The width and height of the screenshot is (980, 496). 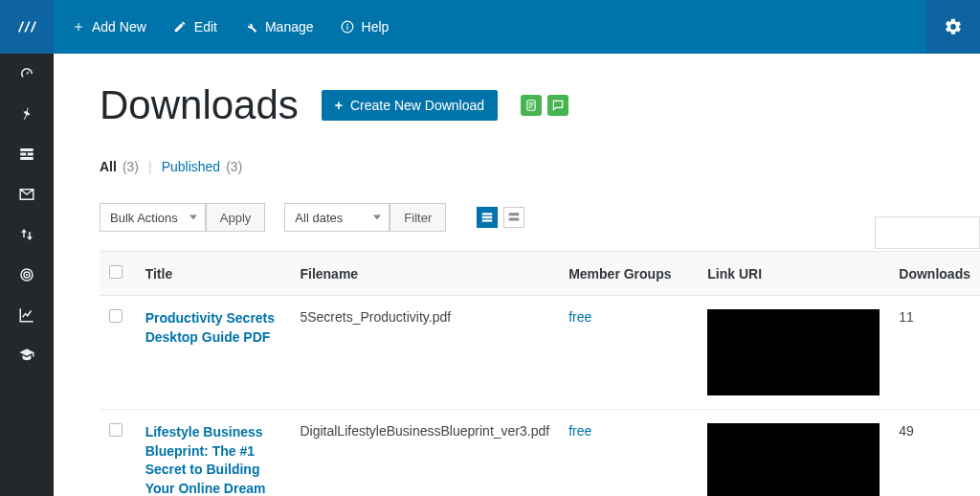 What do you see at coordinates (251, 27) in the screenshot?
I see `wrench-icon` at bounding box center [251, 27].